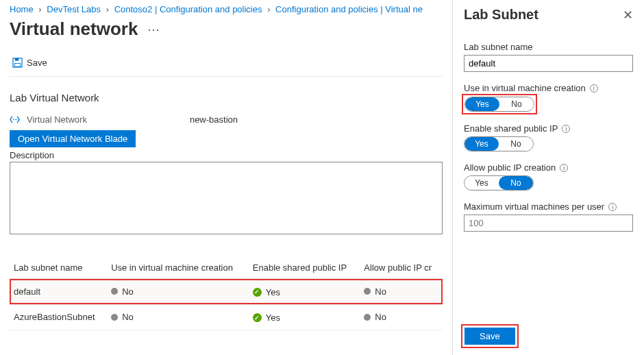 Image resolution: width=644 pixels, height=355 pixels. I want to click on col-allow-ip: Allow public IP cr, so click(401, 268).